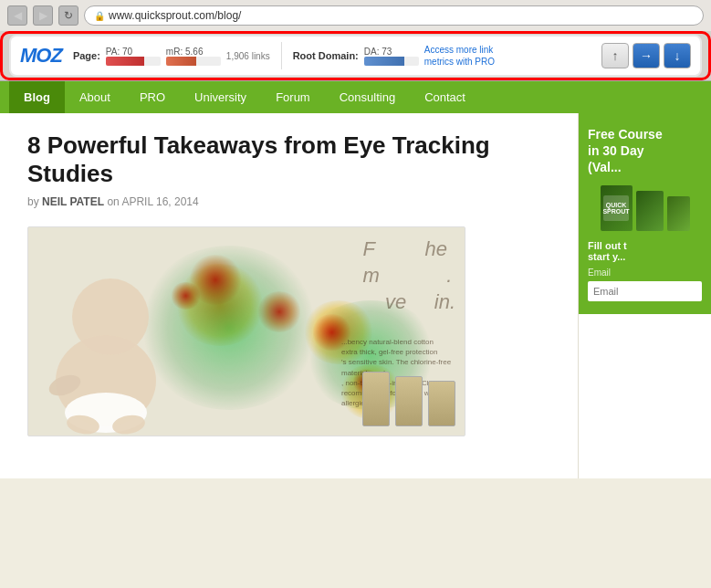 The image size is (711, 588). Describe the element at coordinates (184, 51) in the screenshot. I see `mr-label: mR: 5.66` at that location.